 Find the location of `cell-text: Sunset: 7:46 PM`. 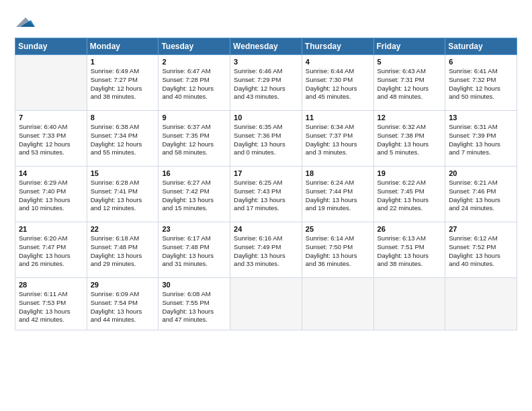

cell-text: Sunset: 7:46 PM is located at coordinates (481, 192).